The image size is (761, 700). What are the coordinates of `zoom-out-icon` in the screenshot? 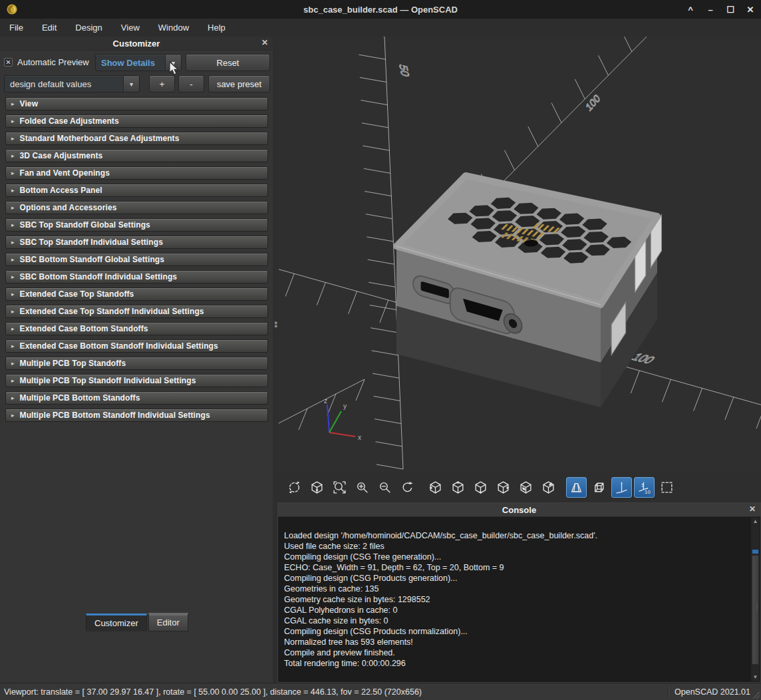 It's located at (384, 487).